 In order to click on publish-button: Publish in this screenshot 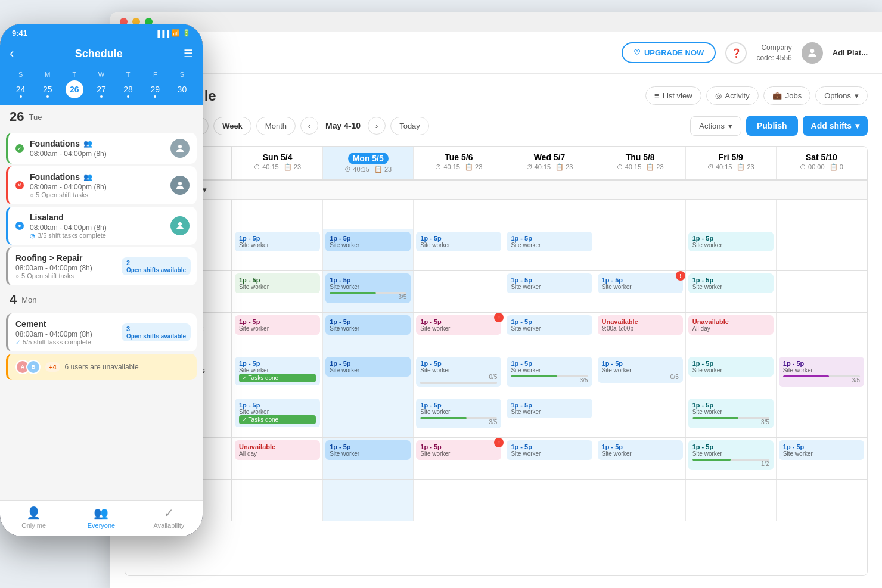, I will do `click(772, 126)`.